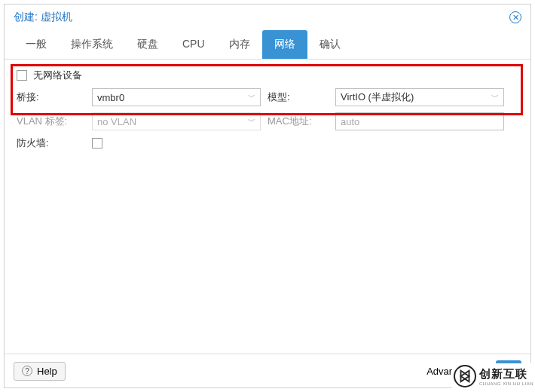 The width and height of the screenshot is (535, 392). I want to click on vlan-mac-row: VLAN 标签: no VLAN ﹀ MAC地址: auto, so click(268, 121).